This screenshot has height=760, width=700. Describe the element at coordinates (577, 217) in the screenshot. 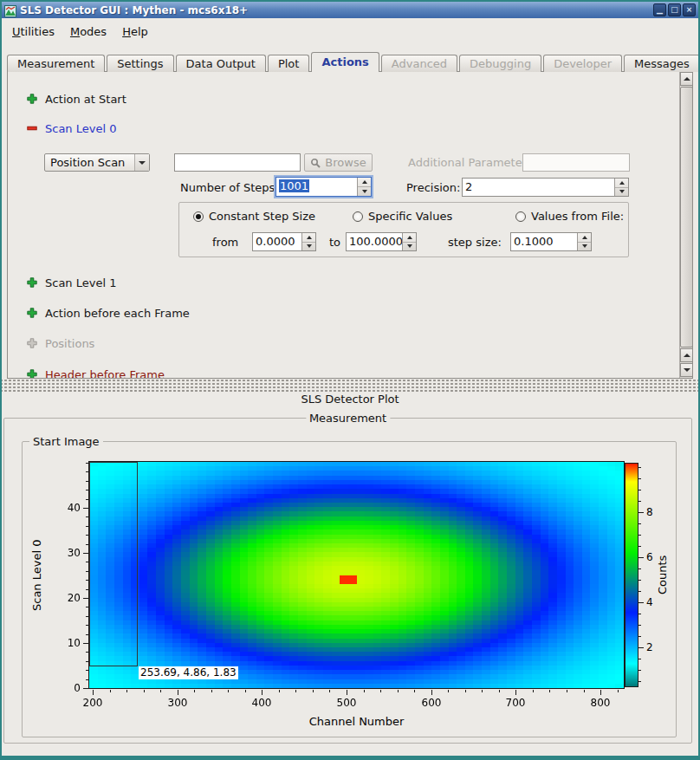

I see `radio-label: Values from File:` at that location.